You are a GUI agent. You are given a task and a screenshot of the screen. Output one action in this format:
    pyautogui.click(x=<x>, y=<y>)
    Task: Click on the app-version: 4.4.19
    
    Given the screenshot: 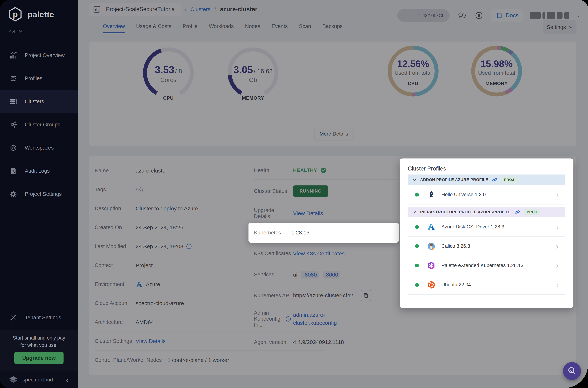 What is the action you would take?
    pyautogui.click(x=15, y=31)
    